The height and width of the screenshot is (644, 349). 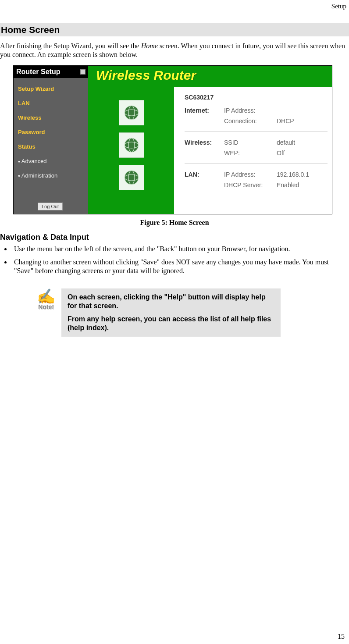 What do you see at coordinates (341, 637) in the screenshot?
I see `page-number: 15` at bounding box center [341, 637].